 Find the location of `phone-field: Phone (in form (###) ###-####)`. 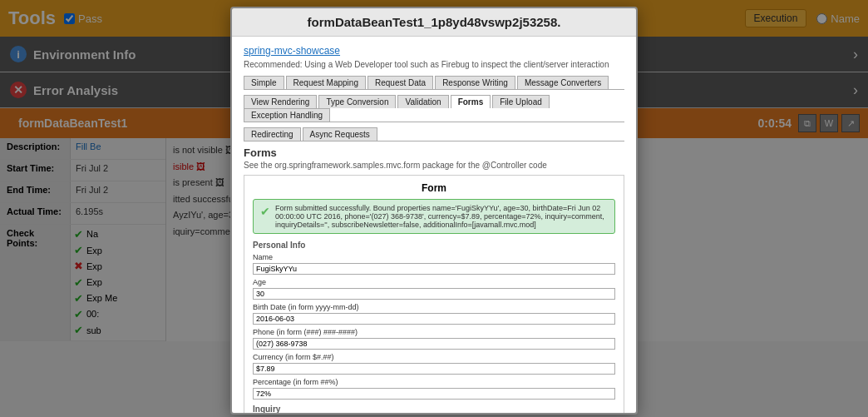

phone-field: Phone (in form (###) ###-####) is located at coordinates (434, 339).